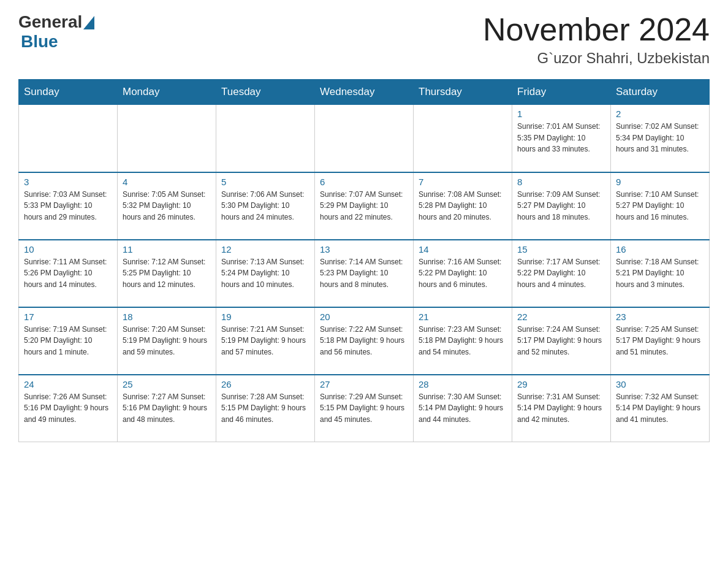 This screenshot has height=563, width=728. Describe the element at coordinates (69, 274) in the screenshot. I see `calendar-cell: 10Sunrise: 7:11 AM Sunset: 5:26 PM Dayli…` at that location.